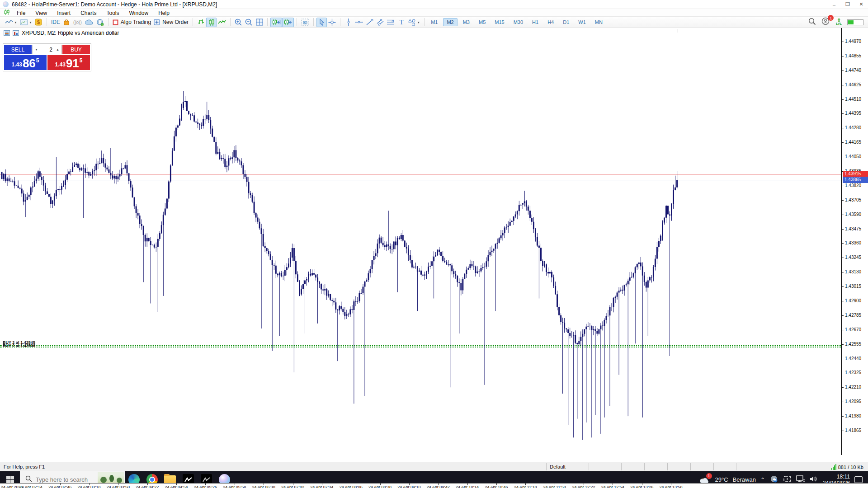  Describe the element at coordinates (305, 23) in the screenshot. I see `screenshot-button` at that location.